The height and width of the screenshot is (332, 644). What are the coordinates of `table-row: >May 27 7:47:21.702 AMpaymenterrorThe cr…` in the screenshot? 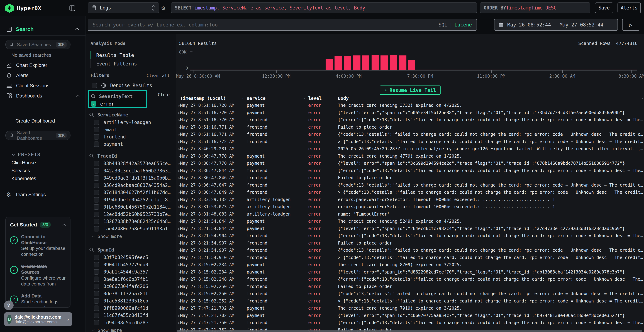 It's located at (410, 310).